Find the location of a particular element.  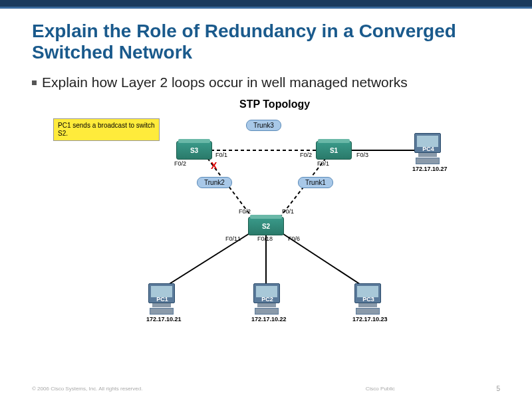

switch-s3: S3 is located at coordinates (194, 150).